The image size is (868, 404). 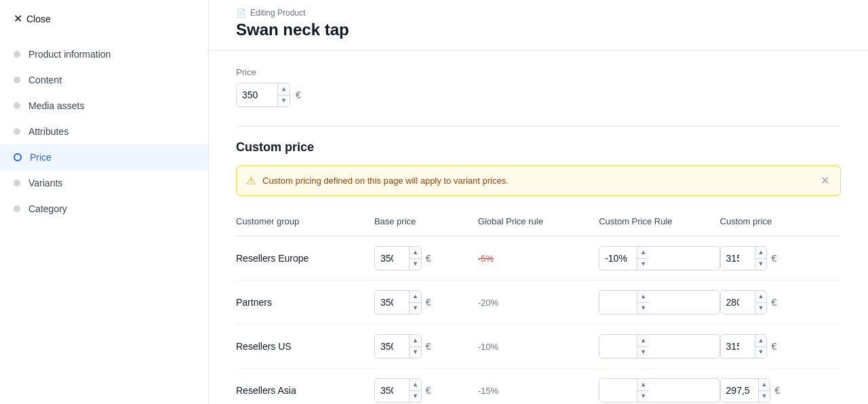 What do you see at coordinates (538, 30) in the screenshot?
I see `page-title: Swan neck tap` at bounding box center [538, 30].